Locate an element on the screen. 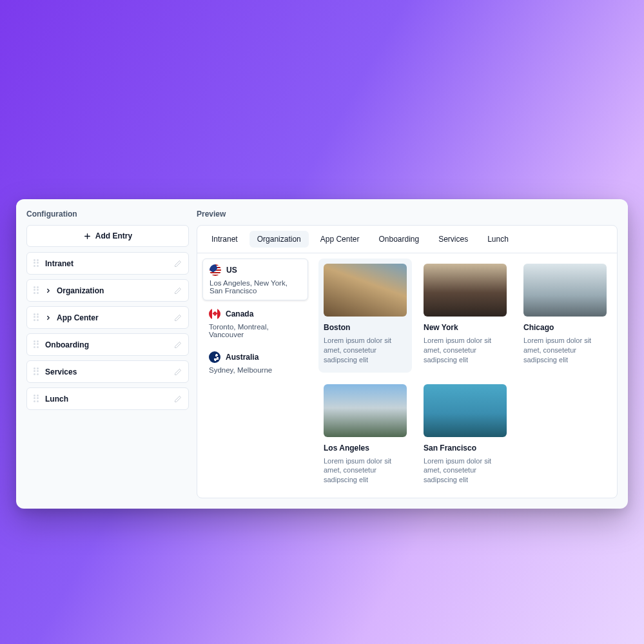 The width and height of the screenshot is (644, 644). tab-onboarding: Onboarding is located at coordinates (398, 239).